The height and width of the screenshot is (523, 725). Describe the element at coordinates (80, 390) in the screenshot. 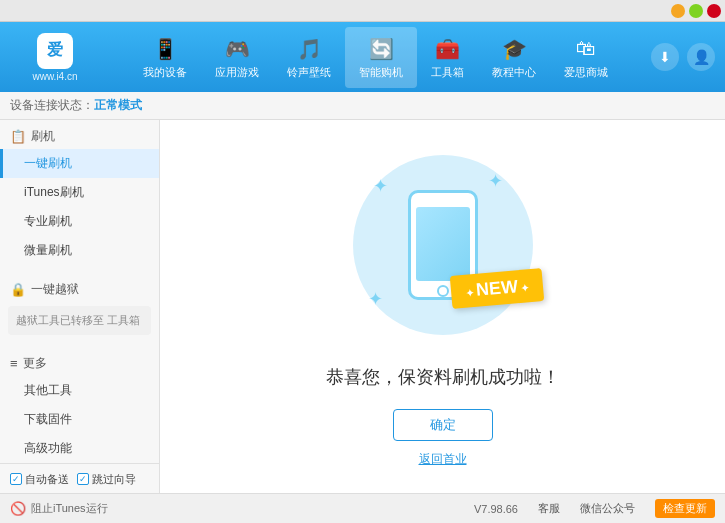

I see `sidebar-item-other-tools: 其他工具` at that location.